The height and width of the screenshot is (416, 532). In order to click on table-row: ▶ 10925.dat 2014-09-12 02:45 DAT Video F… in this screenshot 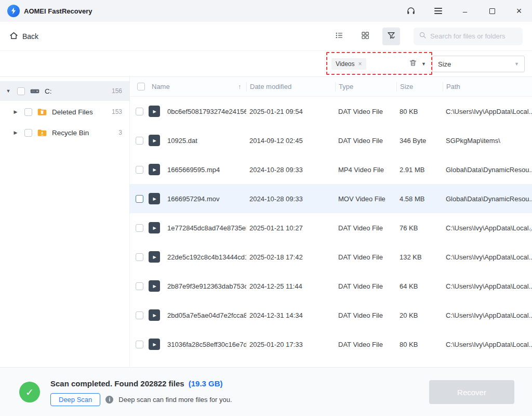, I will do `click(331, 140)`.